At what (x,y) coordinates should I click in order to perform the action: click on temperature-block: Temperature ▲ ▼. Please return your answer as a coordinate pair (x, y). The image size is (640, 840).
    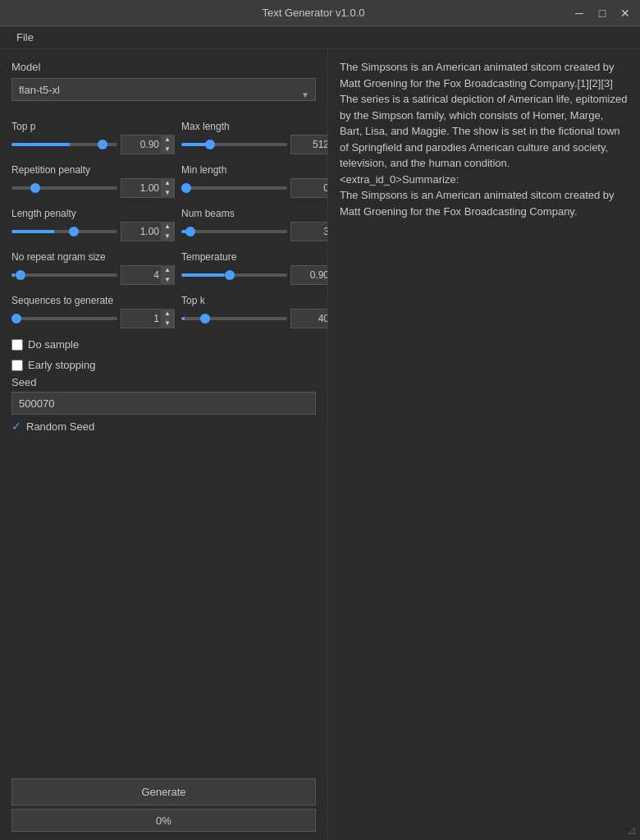
    Looking at the image, I should click on (254, 268).